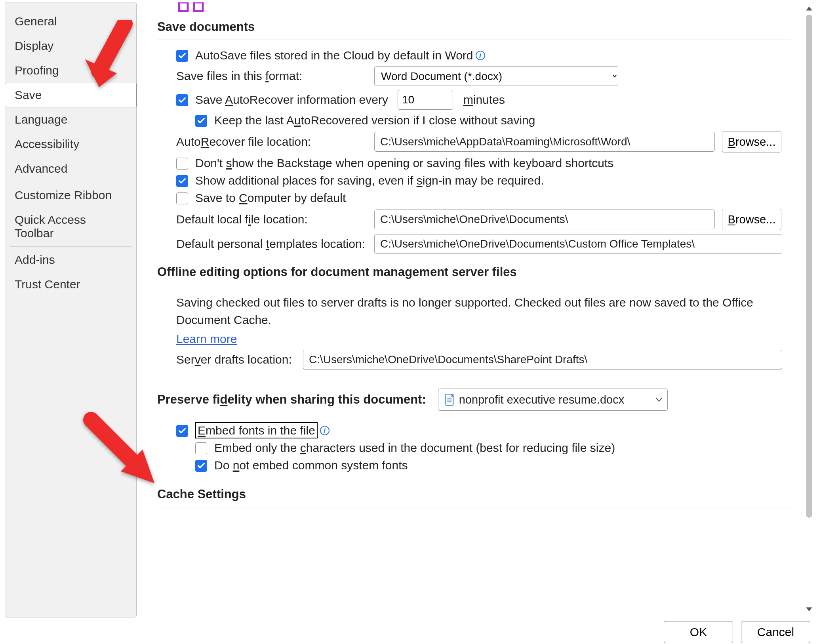 The image size is (819, 644). Describe the element at coordinates (275, 76) in the screenshot. I see `save-format-label: Save files in this format:` at that location.